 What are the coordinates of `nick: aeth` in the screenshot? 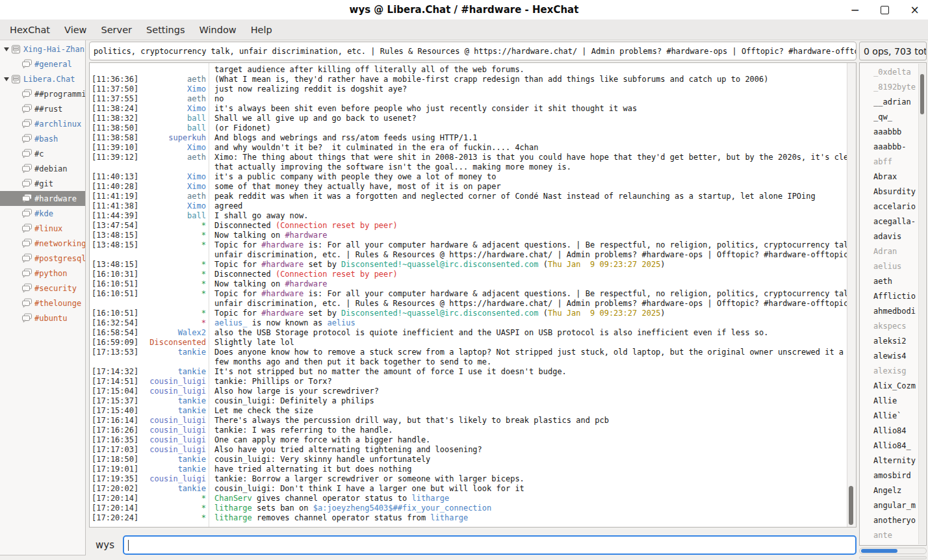 It's located at (173, 99).